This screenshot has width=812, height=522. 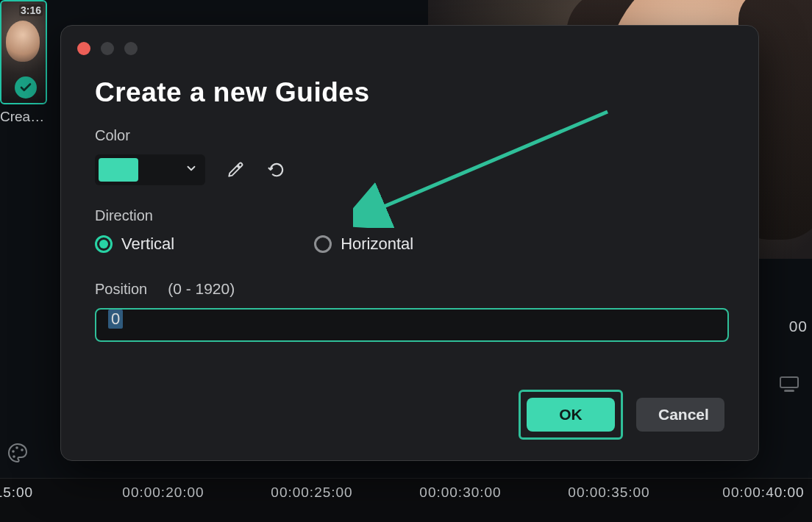 I want to click on preview-time-partial: 00, so click(x=799, y=326).